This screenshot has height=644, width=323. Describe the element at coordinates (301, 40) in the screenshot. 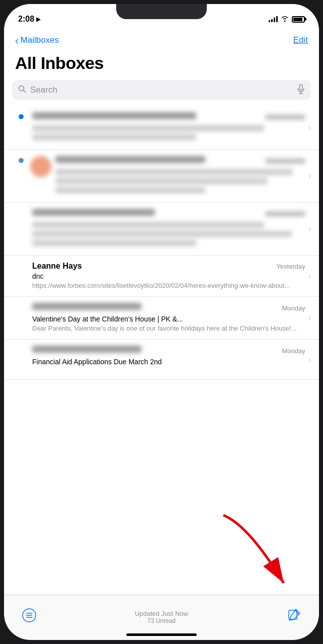

I see `edit-button: Edit` at that location.